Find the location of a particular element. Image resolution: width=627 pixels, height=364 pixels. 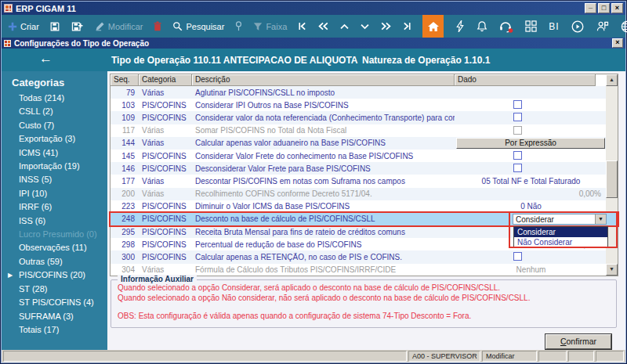

table-row: 200VáriasRecolhimento COFINS conforme De… is located at coordinates (364, 194).